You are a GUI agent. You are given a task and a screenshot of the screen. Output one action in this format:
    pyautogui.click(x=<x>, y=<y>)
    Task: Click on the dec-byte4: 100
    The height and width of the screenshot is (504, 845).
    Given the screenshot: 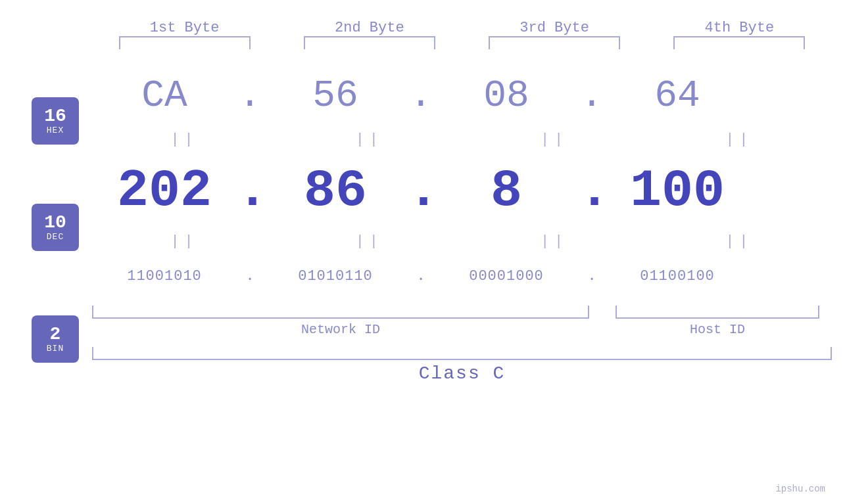 What is the action you would take?
    pyautogui.click(x=677, y=191)
    